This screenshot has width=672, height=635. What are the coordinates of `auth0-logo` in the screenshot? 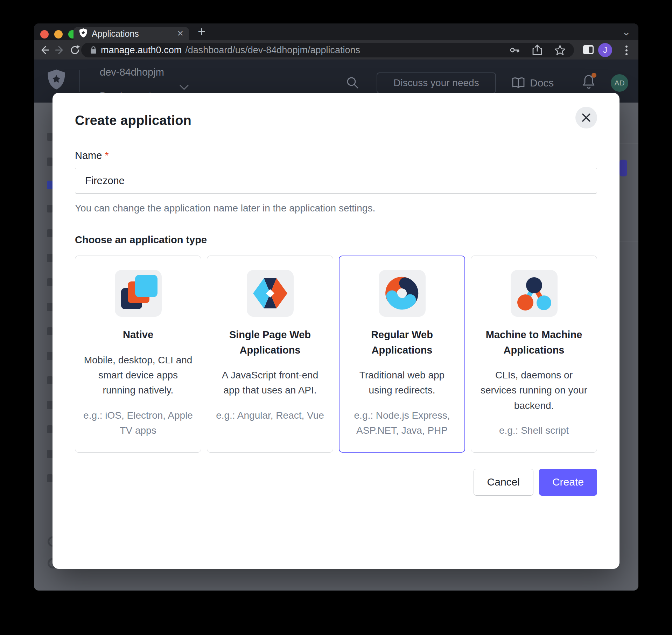 It's located at (56, 79).